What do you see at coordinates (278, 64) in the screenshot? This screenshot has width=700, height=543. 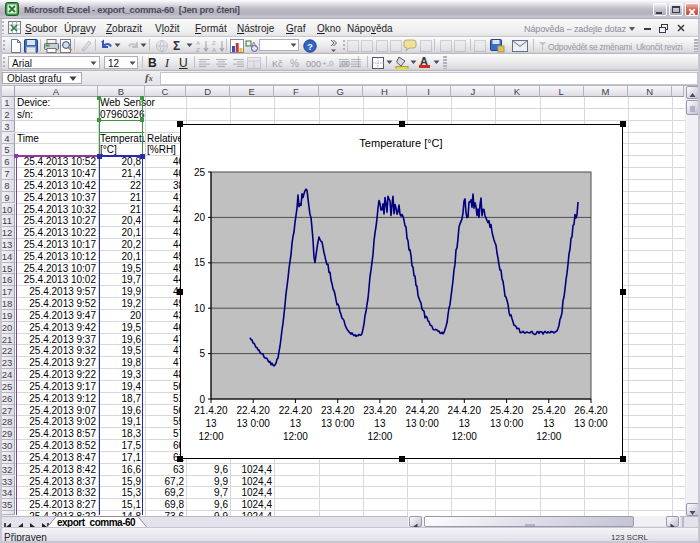 I see `svg-text: Kč` at bounding box center [278, 64].